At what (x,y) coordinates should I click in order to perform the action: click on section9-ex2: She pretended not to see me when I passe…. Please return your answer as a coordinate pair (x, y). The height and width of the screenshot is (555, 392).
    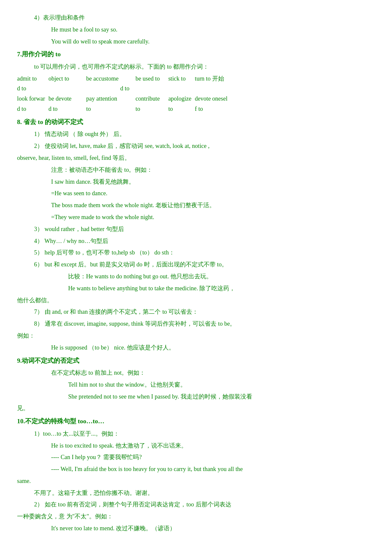
    Looking at the image, I should click on (222, 397).